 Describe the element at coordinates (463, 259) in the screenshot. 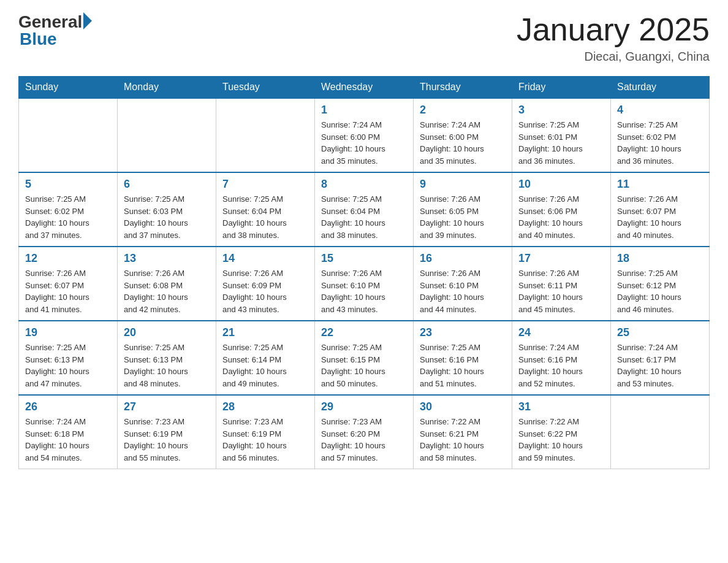

I see `day-number: 16` at that location.